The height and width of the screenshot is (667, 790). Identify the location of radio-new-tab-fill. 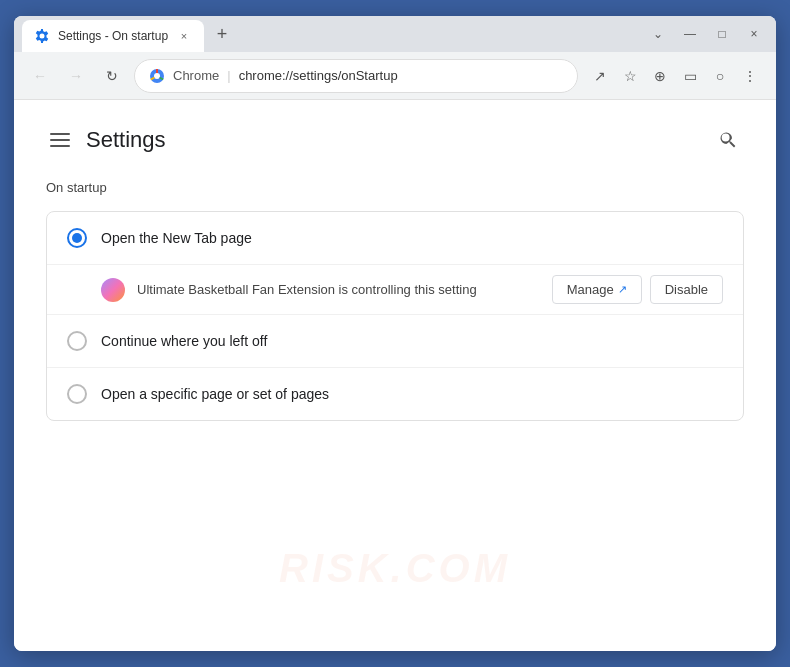
(77, 238).